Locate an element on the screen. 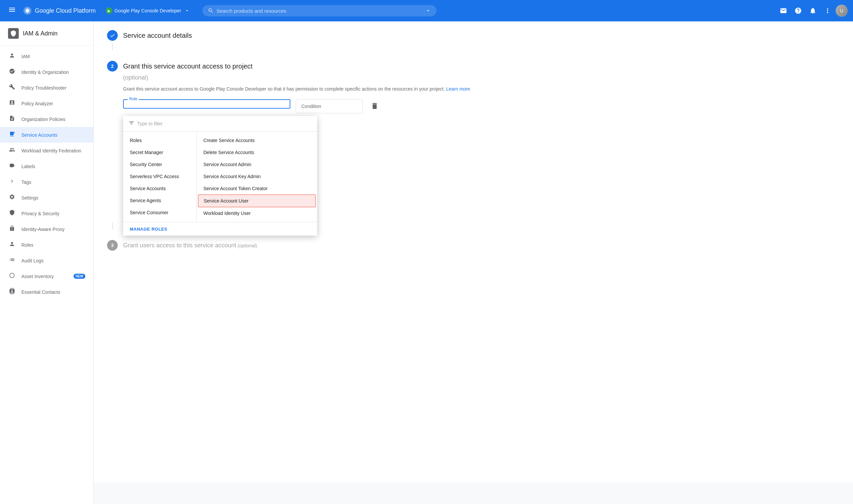 This screenshot has height=504, width=853. dropdown-left-security-center: Security Center is located at coordinates (160, 164).